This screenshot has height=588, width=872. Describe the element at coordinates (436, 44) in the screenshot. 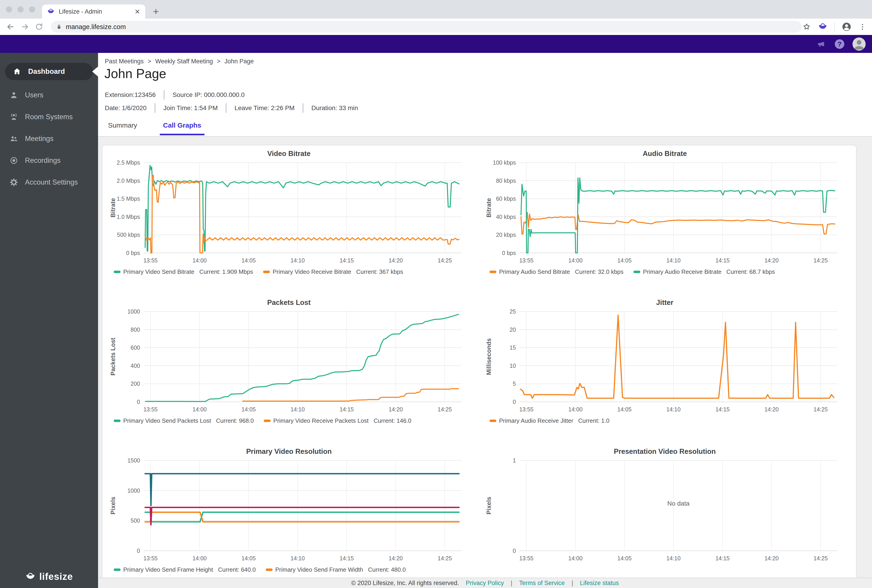

I see `app-header: ?` at that location.